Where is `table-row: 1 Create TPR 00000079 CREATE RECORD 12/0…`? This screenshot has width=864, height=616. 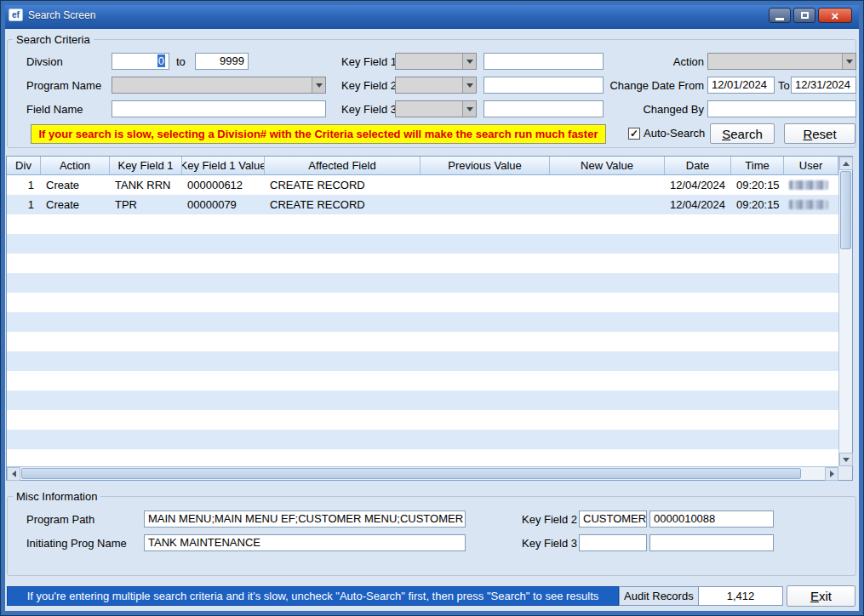 table-row: 1 Create TPR 00000079 CREATE RECORD 12/0… is located at coordinates (422, 204).